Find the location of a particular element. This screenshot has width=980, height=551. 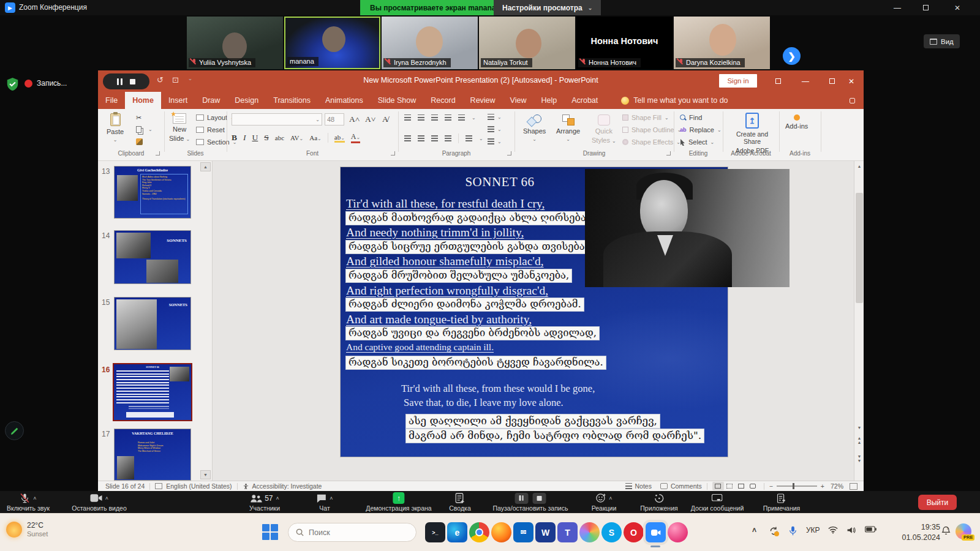

align-left-button is located at coordinates (408, 138).